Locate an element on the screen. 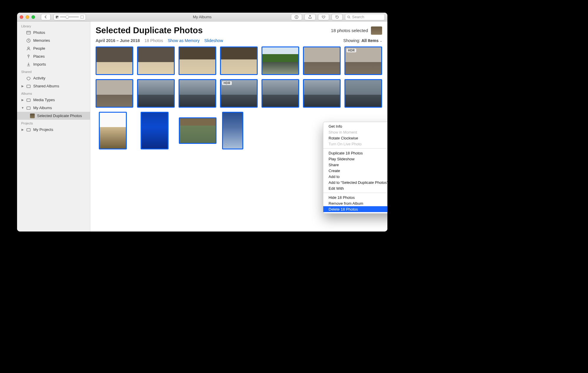  menu-create: Create▶ is located at coordinates (355, 171).